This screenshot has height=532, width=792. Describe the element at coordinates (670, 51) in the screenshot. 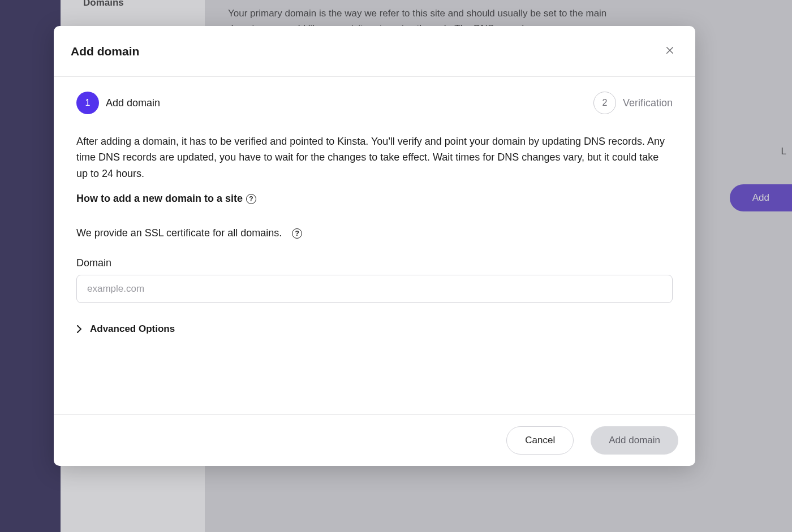

I see `close-icon` at that location.